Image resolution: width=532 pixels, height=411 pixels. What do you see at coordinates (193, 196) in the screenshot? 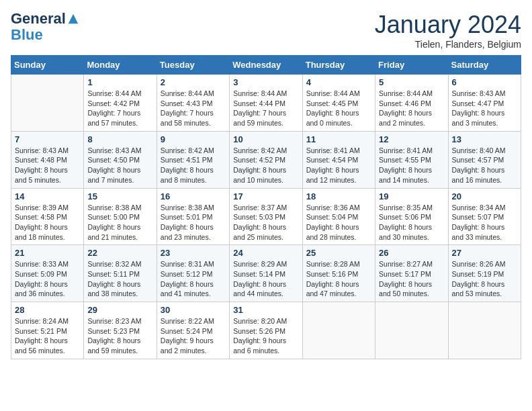
I see `day-number: 16` at bounding box center [193, 196].